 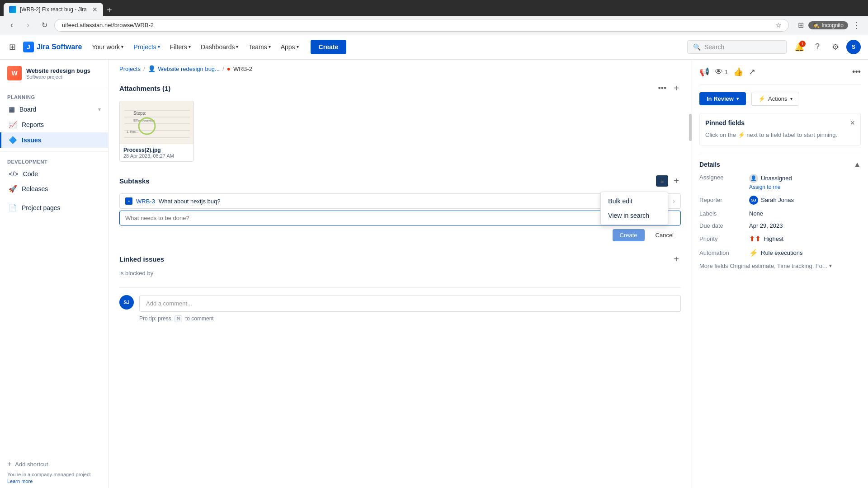 What do you see at coordinates (856, 72) in the screenshot?
I see `more-actions-dots: •••` at bounding box center [856, 72].